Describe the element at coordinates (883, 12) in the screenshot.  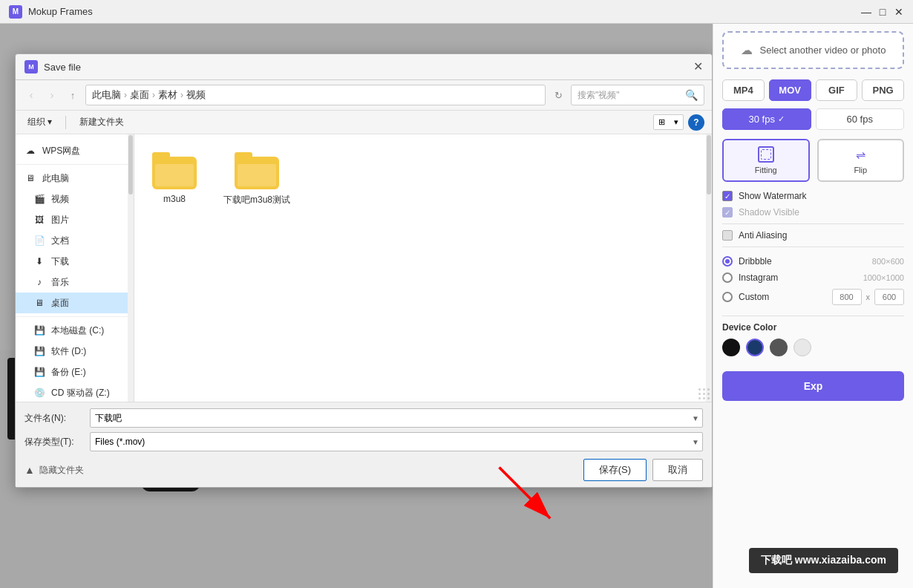
I see `maximize-button: □` at that location.